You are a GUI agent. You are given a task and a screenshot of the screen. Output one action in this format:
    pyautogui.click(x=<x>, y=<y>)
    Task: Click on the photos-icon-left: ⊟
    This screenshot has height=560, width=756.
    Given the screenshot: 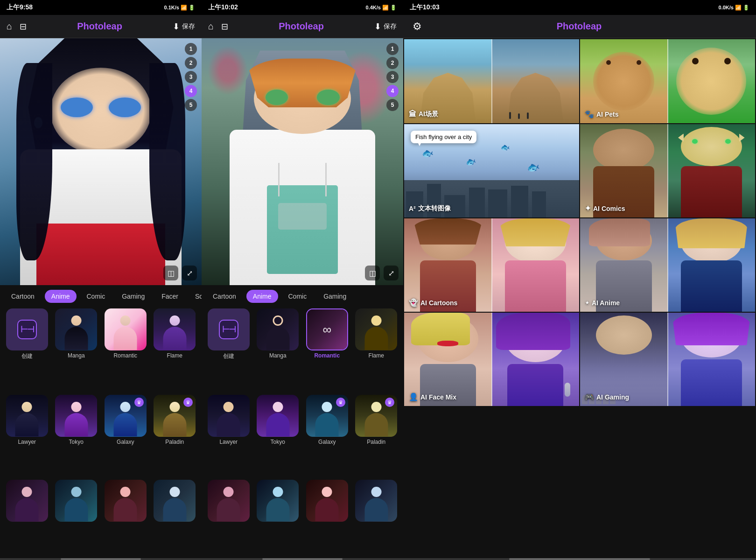 What is the action you would take?
    pyautogui.click(x=23, y=27)
    